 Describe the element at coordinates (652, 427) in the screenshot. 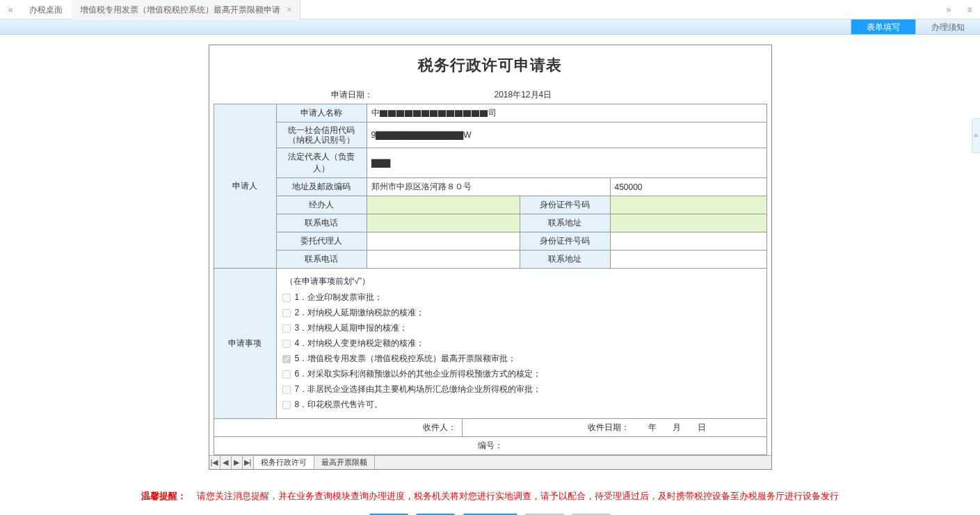

I see `recv-year: 年` at that location.